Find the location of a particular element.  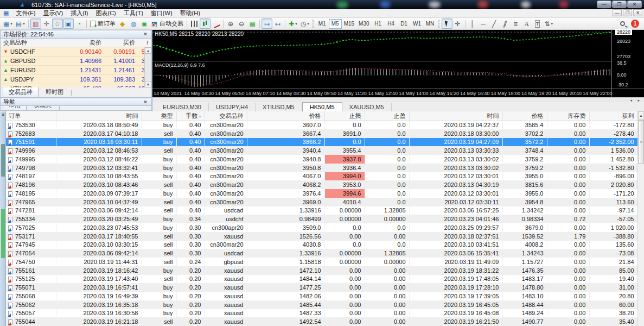

menu-item-3: 插入(I) is located at coordinates (79, 13).